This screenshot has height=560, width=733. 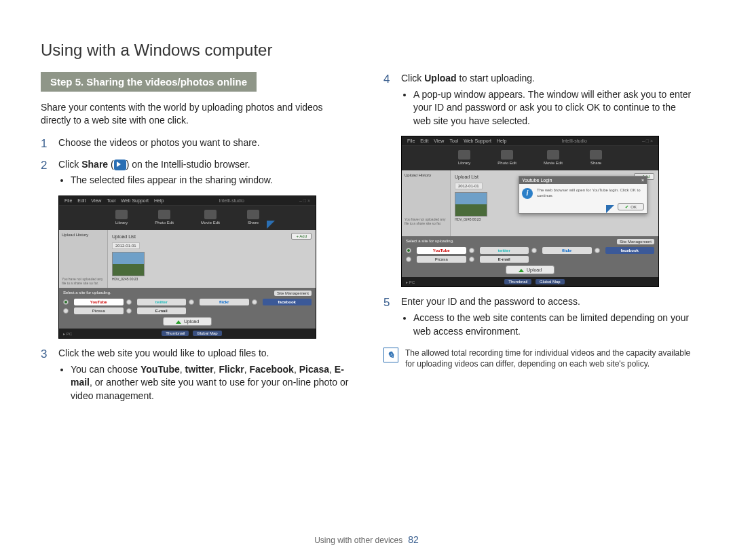 I want to click on step-header: Step 5. Sharing the videos/photos online, so click(x=149, y=81).